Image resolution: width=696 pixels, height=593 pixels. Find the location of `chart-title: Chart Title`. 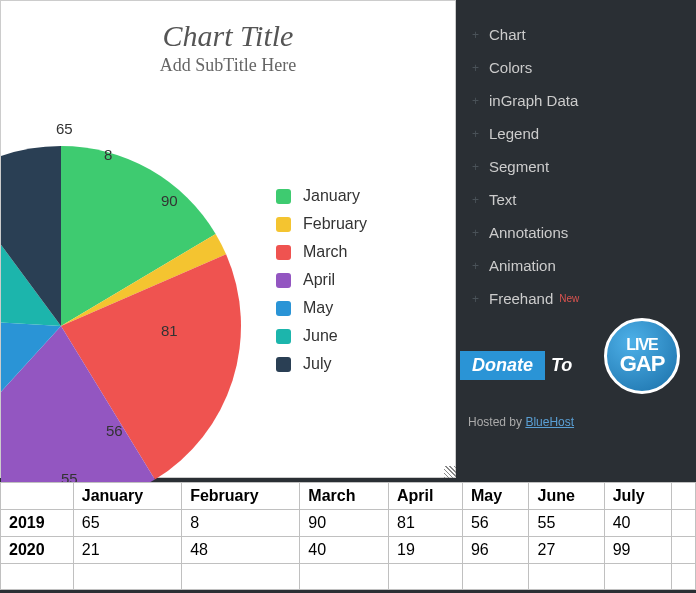

chart-title: Chart Title is located at coordinates (228, 36).